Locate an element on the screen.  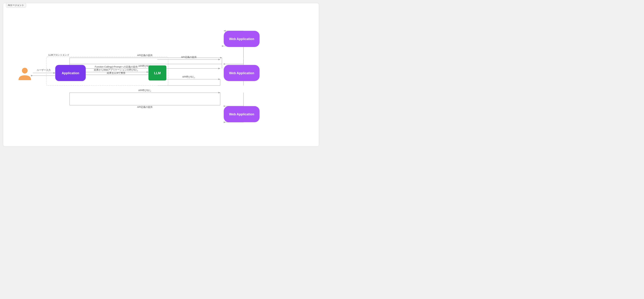
label-function-line3: 結果をLLMで整形 is located at coordinates (116, 73).